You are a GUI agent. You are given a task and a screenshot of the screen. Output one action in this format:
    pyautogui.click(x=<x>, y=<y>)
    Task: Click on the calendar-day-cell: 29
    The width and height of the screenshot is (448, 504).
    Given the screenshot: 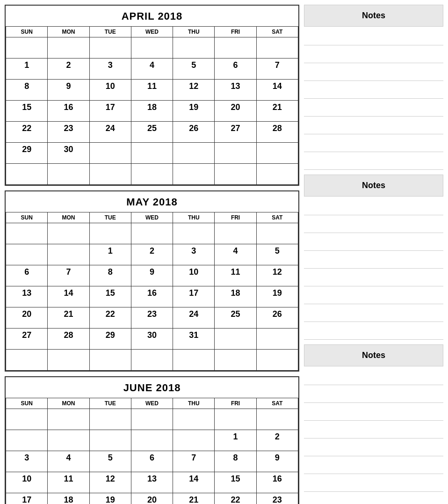 What is the action you would take?
    pyautogui.click(x=110, y=339)
    